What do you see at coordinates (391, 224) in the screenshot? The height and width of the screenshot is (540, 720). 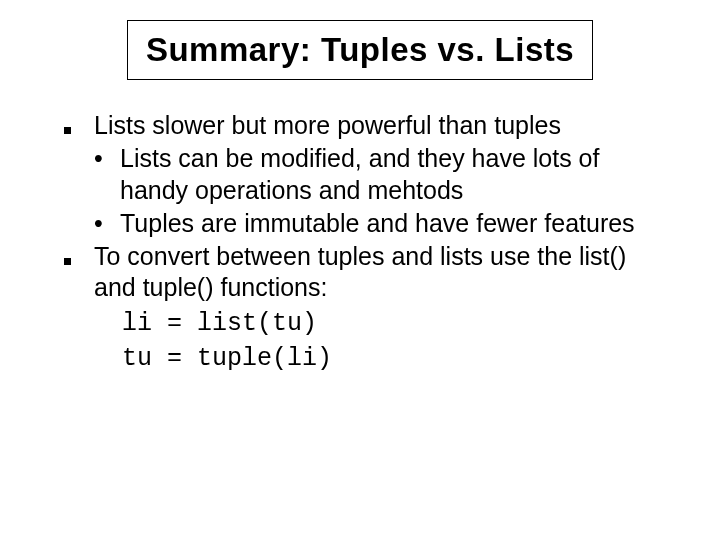 I see `sub-bullet-text: Tuples are immutable and have fewer feat…` at bounding box center [391, 224].